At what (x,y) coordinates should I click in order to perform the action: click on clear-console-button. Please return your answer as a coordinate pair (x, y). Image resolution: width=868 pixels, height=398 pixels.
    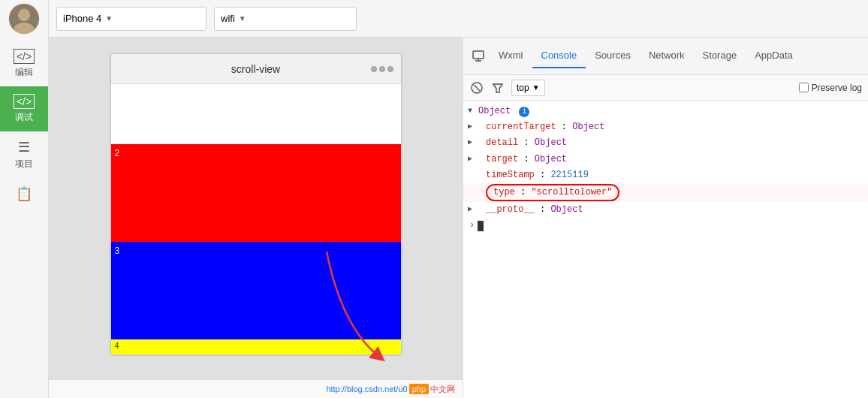
    Looking at the image, I should click on (477, 88).